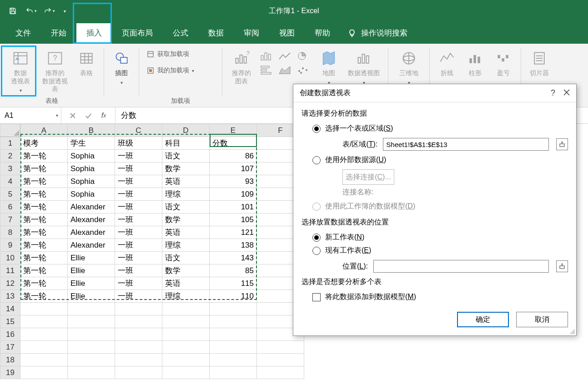 The width and height of the screenshot is (588, 391). I want to click on row-header: 17, so click(10, 347).